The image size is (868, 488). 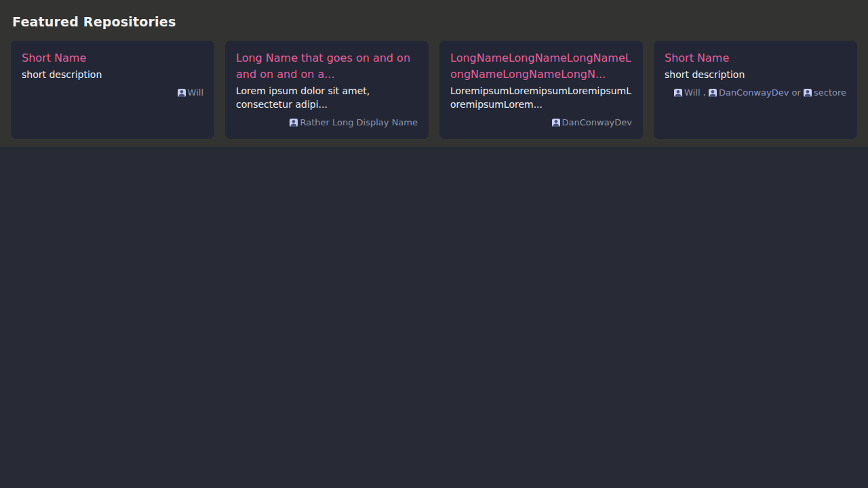 What do you see at coordinates (327, 66) in the screenshot?
I see `repo-name: Long Name that goes on and on and on and…` at bounding box center [327, 66].